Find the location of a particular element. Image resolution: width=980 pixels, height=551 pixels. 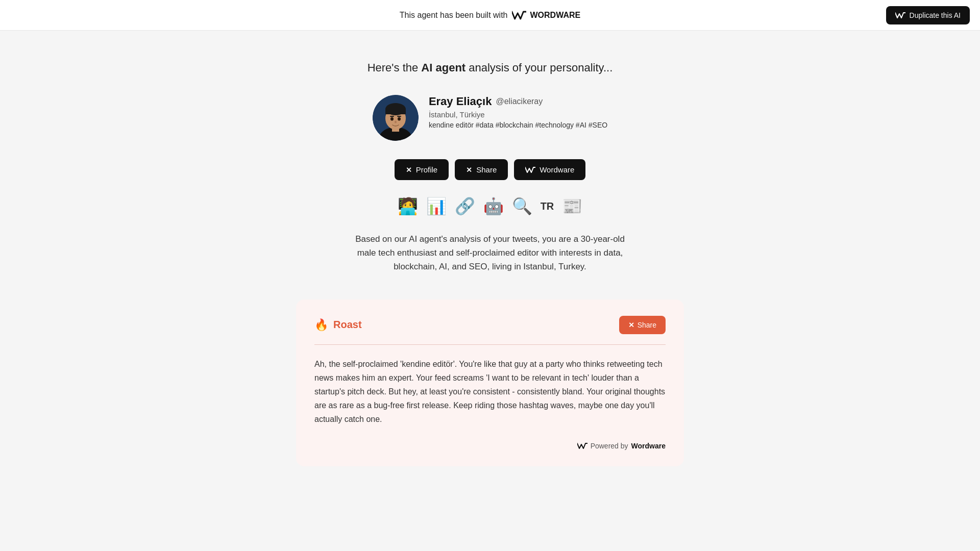

wordware-logo-icon is located at coordinates (519, 15).